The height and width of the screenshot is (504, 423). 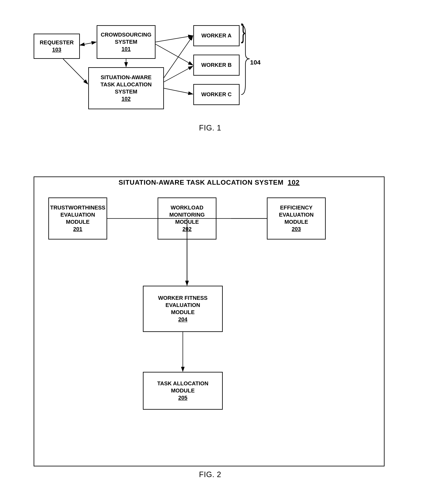 What do you see at coordinates (78, 229) in the screenshot?
I see `trustworthiness-ref: 201` at bounding box center [78, 229].